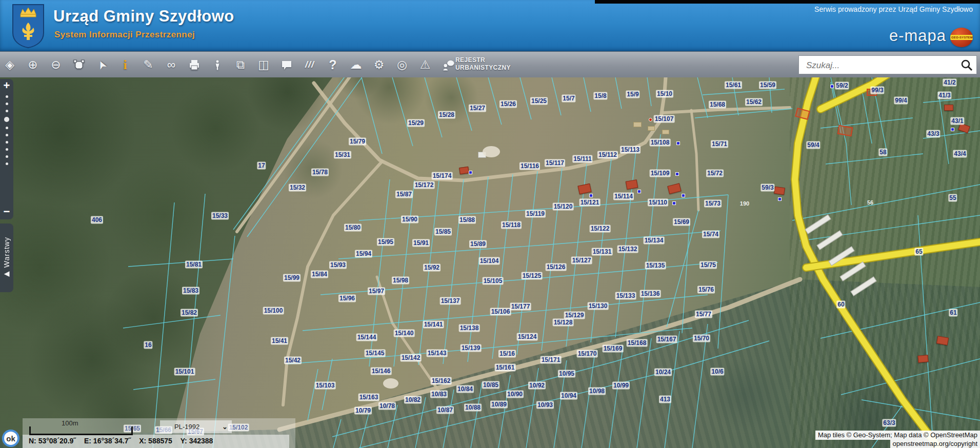  Describe the element at coordinates (445, 410) in the screenshot. I see `parcel-label: 10/87` at that location.